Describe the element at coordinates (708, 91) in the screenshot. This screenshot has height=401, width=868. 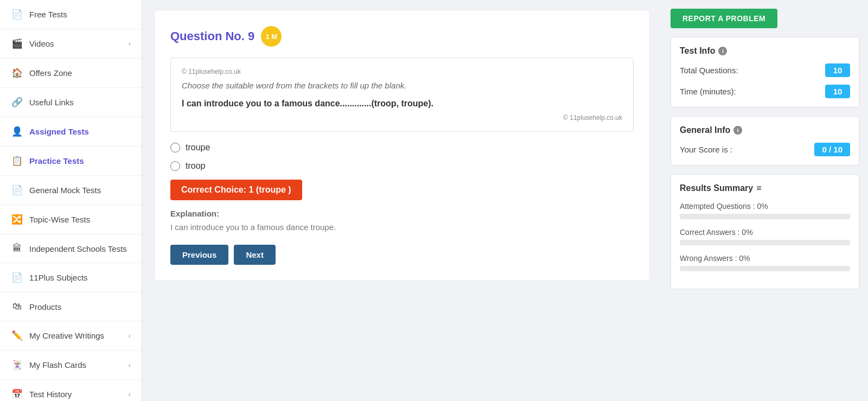
I see `time-label: Time (minutes):` at that location.